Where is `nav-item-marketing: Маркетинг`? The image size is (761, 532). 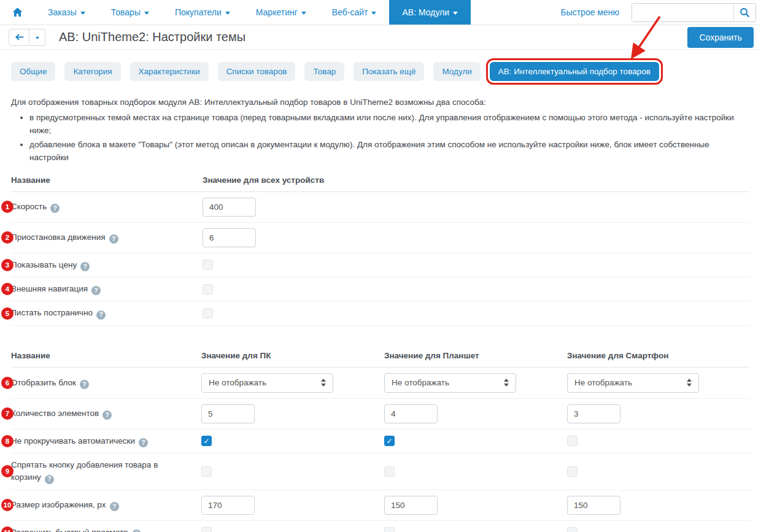
nav-item-marketing: Маркетинг is located at coordinates (281, 12).